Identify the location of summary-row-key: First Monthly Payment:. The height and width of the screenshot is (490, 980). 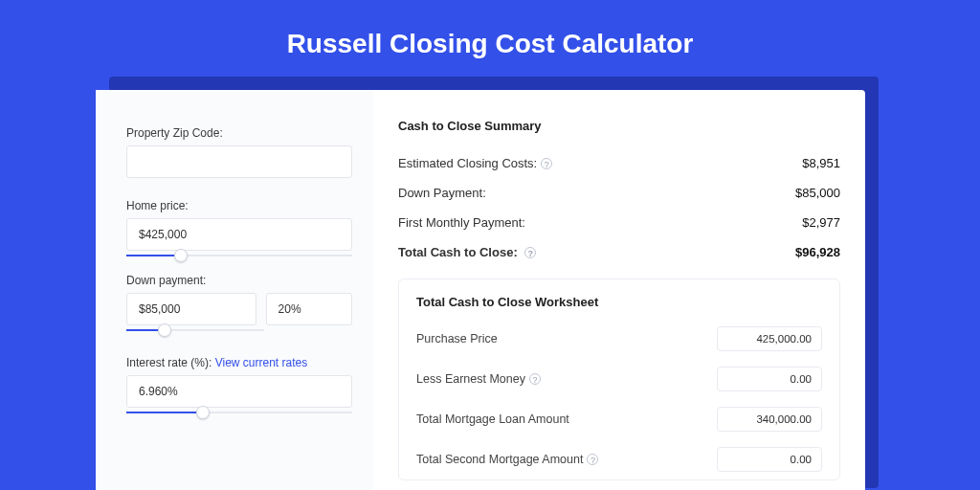
(461, 222).